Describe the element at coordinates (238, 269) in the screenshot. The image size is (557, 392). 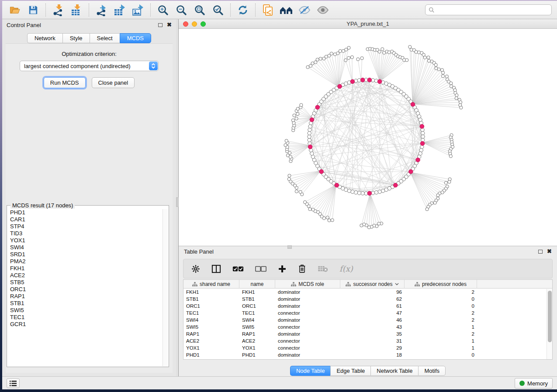
I see `select-all-icon` at that location.